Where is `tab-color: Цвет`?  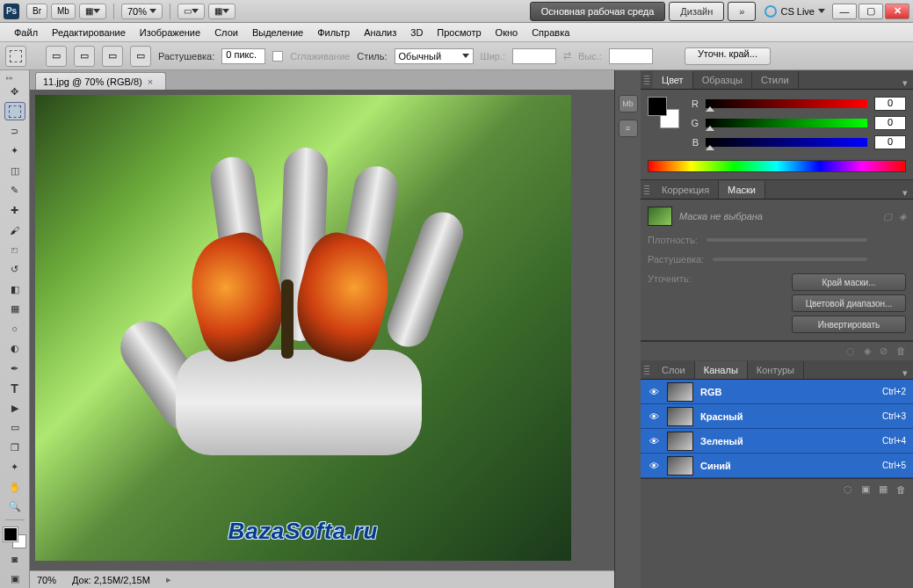
tab-color: Цвет is located at coordinates (673, 80).